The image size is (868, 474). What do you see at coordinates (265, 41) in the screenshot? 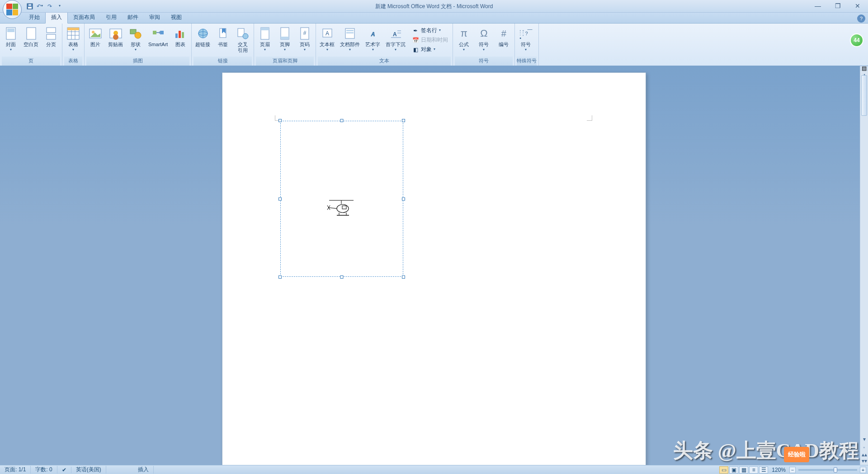
I see `header-button: 页眉▾` at bounding box center [265, 41].